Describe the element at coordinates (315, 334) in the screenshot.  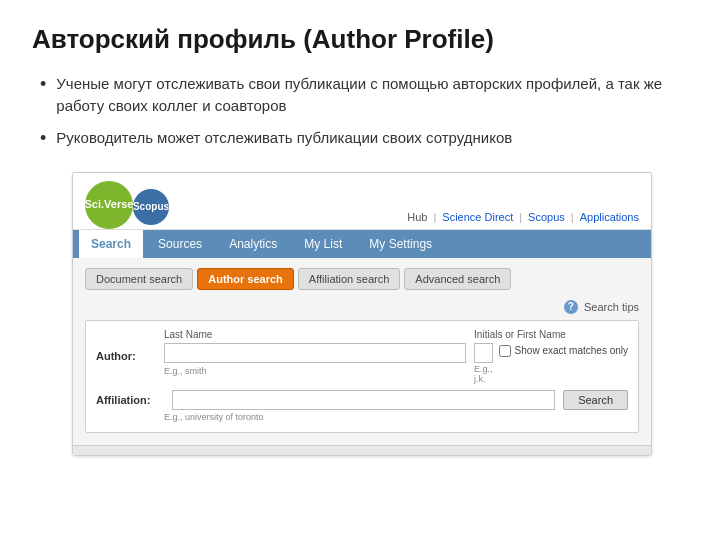
I see `last-name-col-label: Last Name` at that location.